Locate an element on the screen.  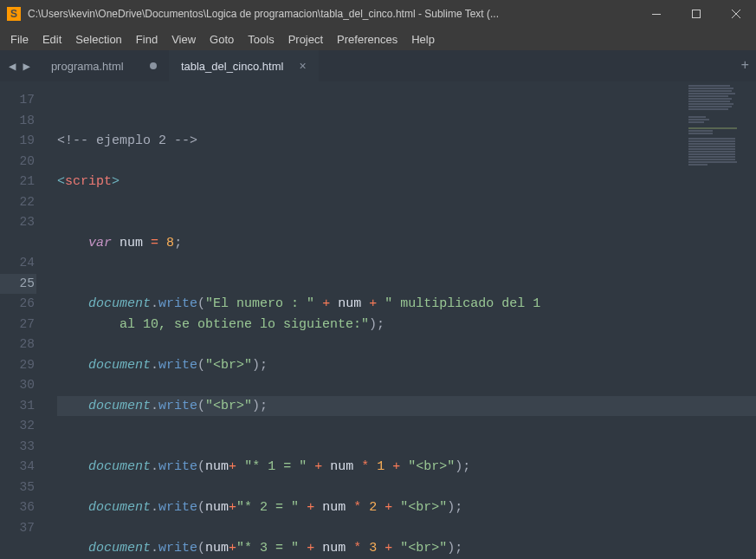
window-controls is located at coordinates (696, 14).